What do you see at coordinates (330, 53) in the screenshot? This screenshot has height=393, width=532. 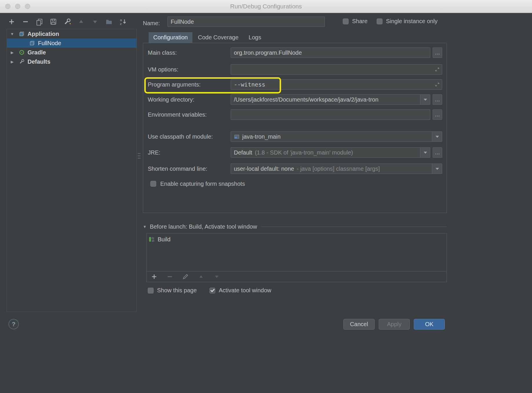 I see `main-class-input` at bounding box center [330, 53].